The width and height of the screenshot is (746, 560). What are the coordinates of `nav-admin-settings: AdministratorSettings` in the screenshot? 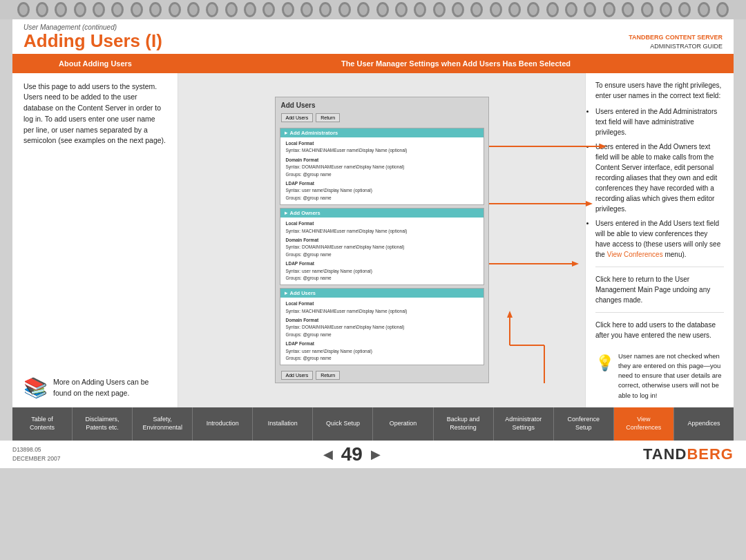 It's located at (524, 424).